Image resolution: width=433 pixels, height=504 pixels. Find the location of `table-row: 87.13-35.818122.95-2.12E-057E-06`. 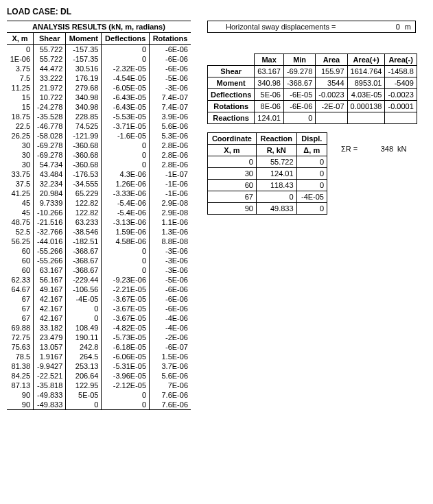

table-row: 87.13-35.818122.95-2.12E-057E-06 is located at coordinates (99, 385).